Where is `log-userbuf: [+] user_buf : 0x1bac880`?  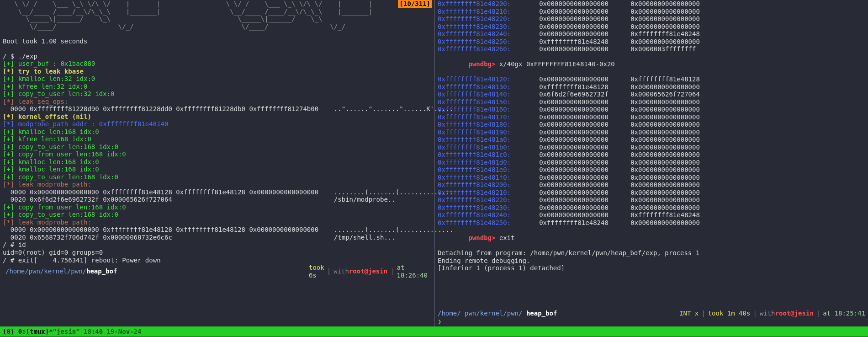
log-userbuf: [+] user_buf : 0x1bac880 is located at coordinates (217, 64).